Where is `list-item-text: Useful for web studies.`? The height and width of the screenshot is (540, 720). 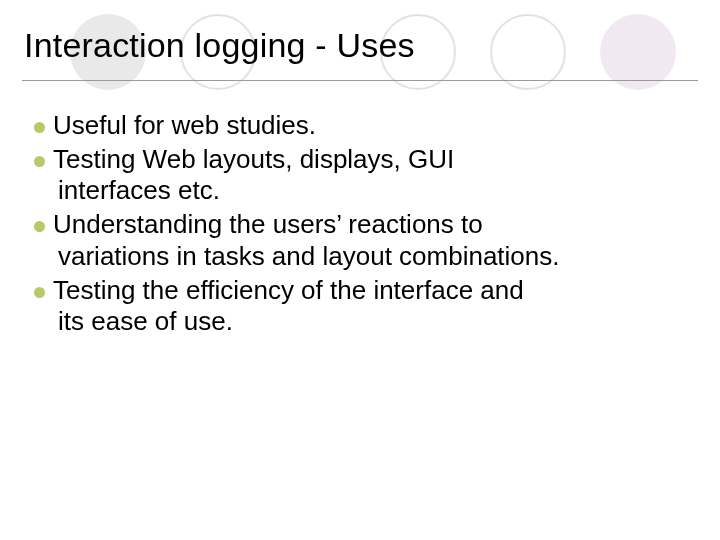
list-item-text: Useful for web studies. is located at coordinates (184, 125).